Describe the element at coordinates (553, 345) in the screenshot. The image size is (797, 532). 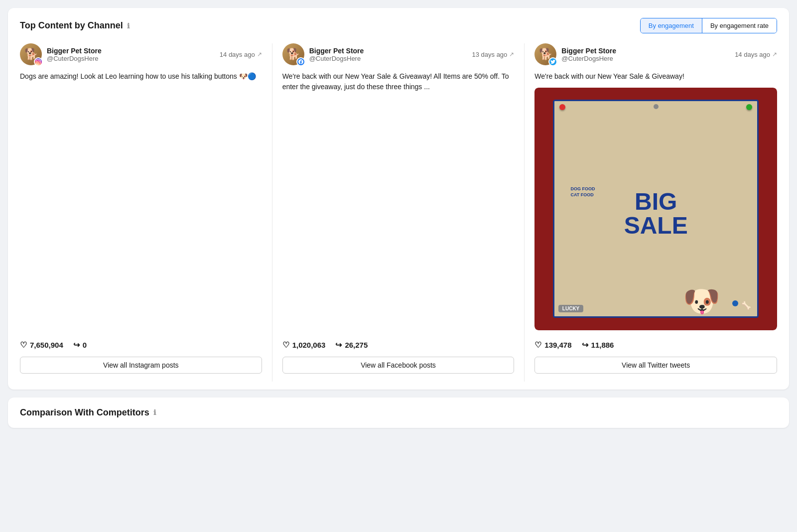
I see `twitter-likes-stat: ♡ 139,478` at that location.